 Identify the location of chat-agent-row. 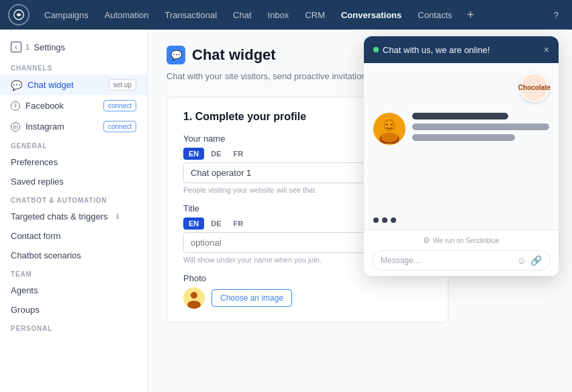
(461, 129).